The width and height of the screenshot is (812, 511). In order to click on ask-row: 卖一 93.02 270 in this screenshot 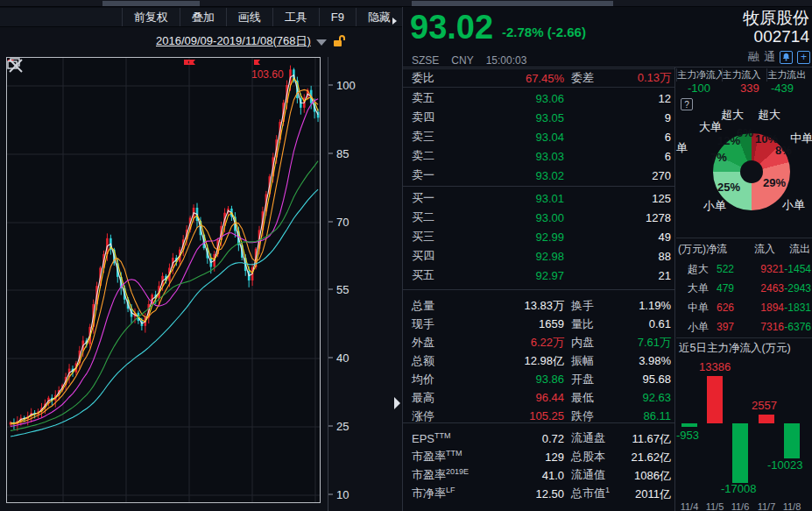, I will do `click(539, 175)`.